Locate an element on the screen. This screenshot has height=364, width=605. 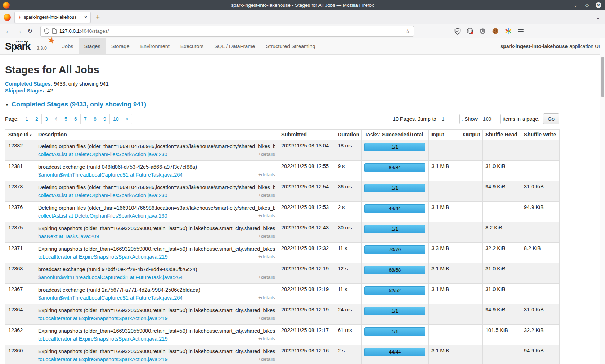
items-per-page-input is located at coordinates (490, 119).